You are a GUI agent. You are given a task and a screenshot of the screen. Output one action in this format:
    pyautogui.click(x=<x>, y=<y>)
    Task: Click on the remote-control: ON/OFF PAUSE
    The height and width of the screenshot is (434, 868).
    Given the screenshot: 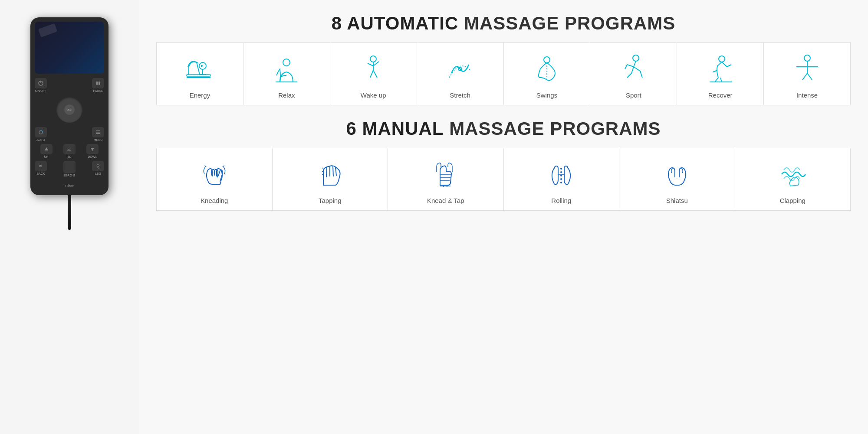 What is the action you would take?
    pyautogui.click(x=69, y=106)
    